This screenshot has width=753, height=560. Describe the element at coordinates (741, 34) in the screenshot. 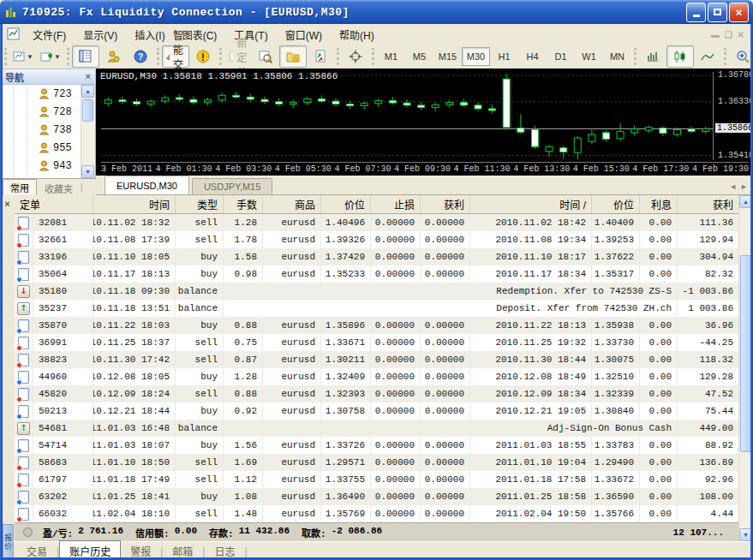

I see `mdi-close-icon: ✕` at that location.